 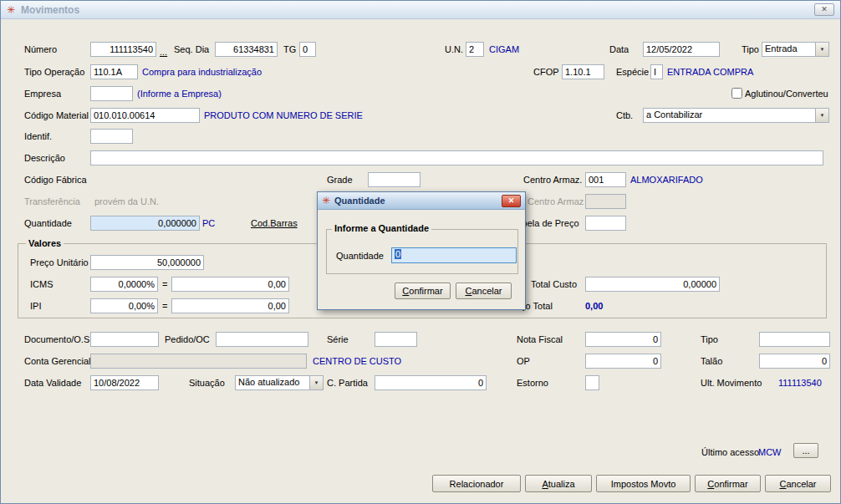 I want to click on c-partida-input, so click(x=431, y=383).